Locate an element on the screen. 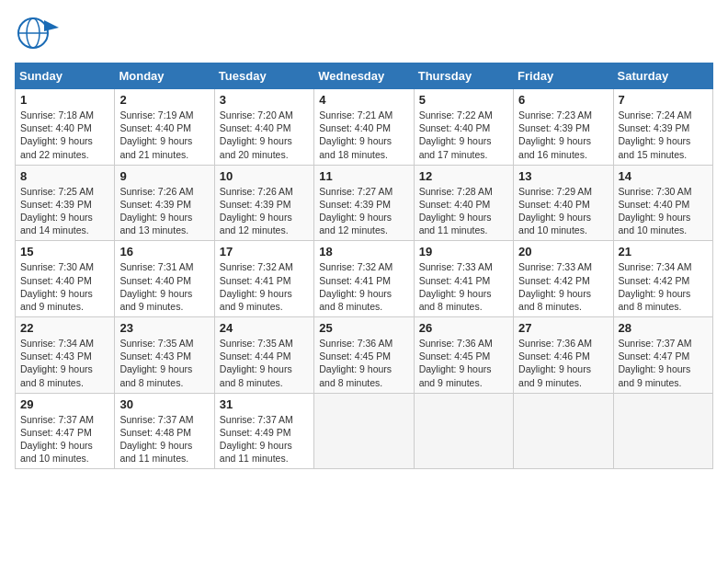 The width and height of the screenshot is (728, 563). day-number: 6 is located at coordinates (563, 99).